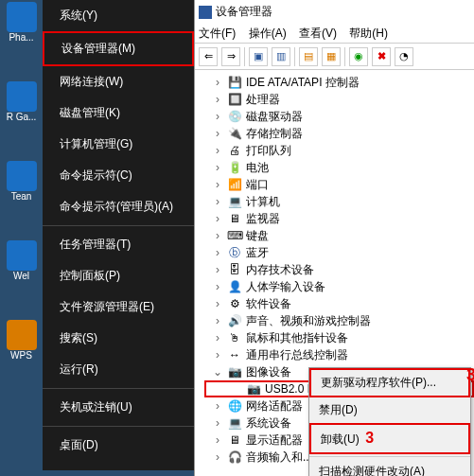 This screenshot has height=476, width=474. I want to click on forward-button: ⇒, so click(231, 57).